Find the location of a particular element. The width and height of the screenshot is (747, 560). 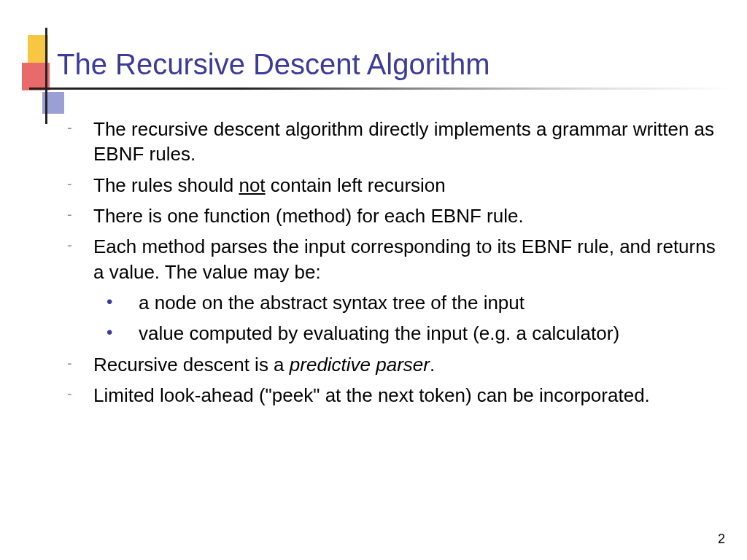

deco-vertical-line is located at coordinates (47, 76).